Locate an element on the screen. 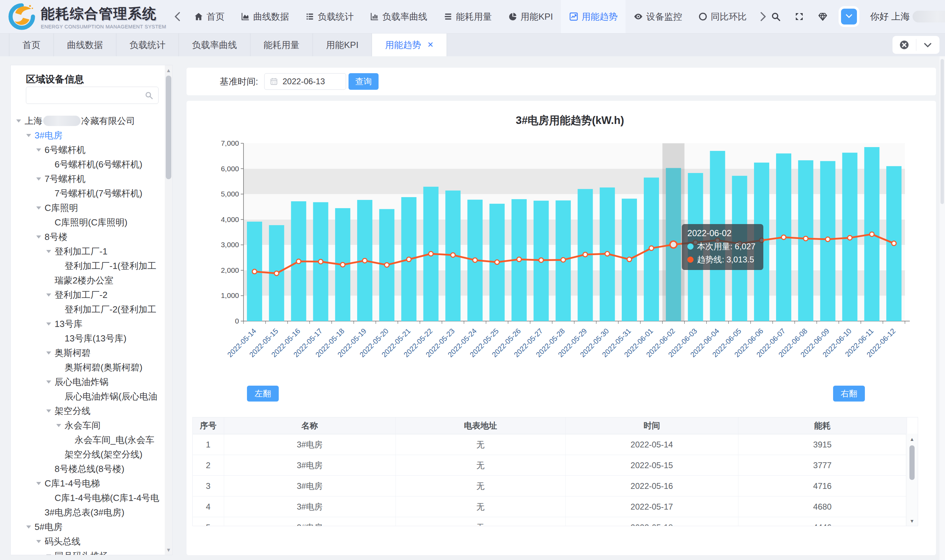 The image size is (945, 560). page-left-button: 左翻 is located at coordinates (263, 394).